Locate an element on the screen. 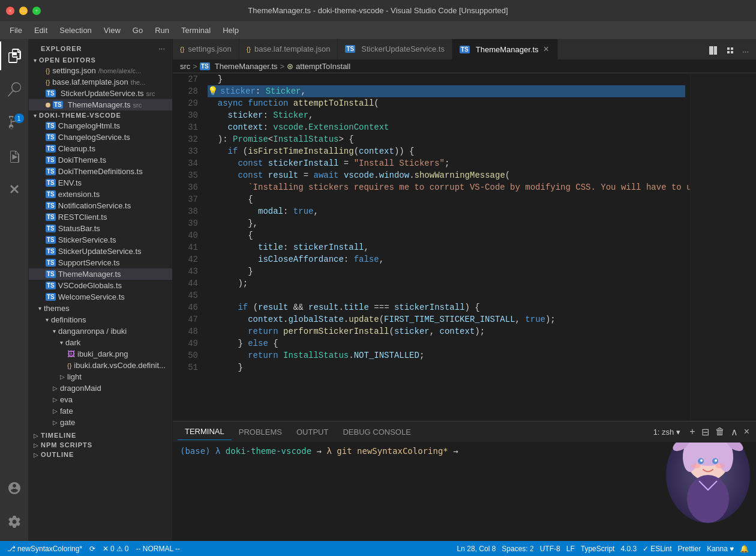  file-support: TS SupportService.ts is located at coordinates (101, 263).